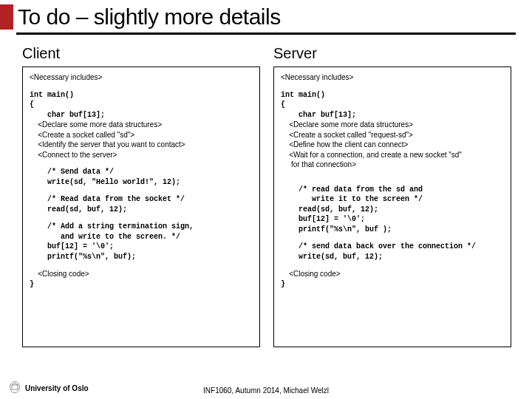 The height and width of the screenshot is (399, 532). Describe the element at coordinates (392, 135) in the screenshot. I see `server-create-socket: <Create a socket called "request-sd">` at that location.